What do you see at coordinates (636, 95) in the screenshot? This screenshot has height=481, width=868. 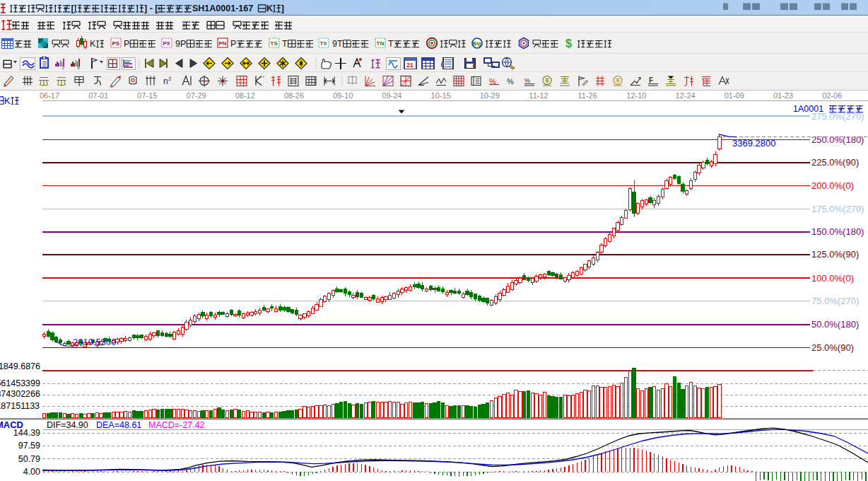 I see `svg-text: 12-10` at bounding box center [636, 95].